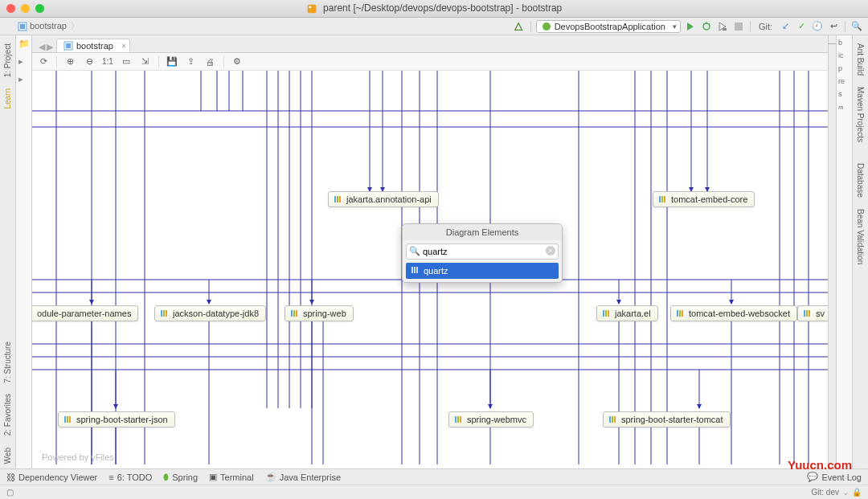  What do you see at coordinates (231, 477) in the screenshot?
I see `tab-terminal: ▣Terminal` at bounding box center [231, 477].